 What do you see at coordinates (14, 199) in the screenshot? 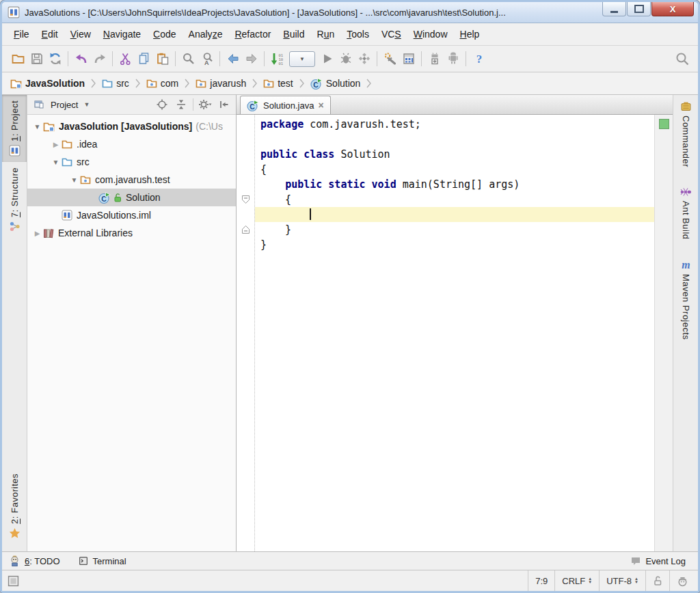
I see `tool-stripe-structure: 7: Structure` at bounding box center [14, 199].